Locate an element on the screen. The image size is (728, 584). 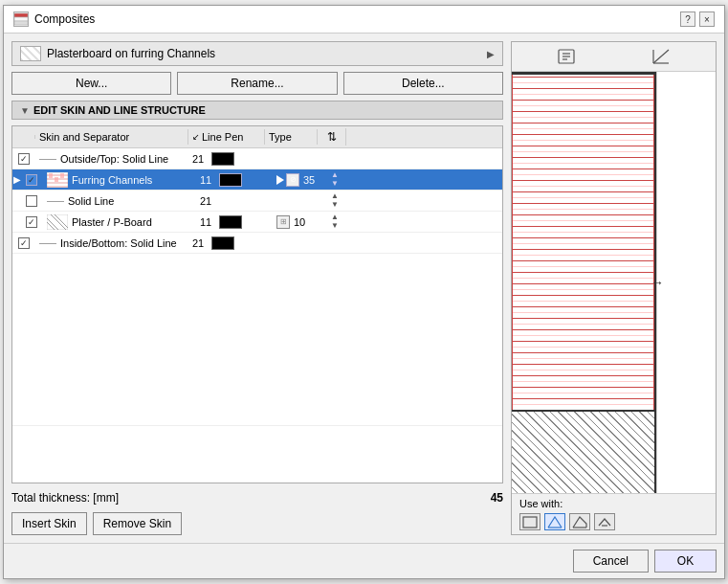
type-expand-furring is located at coordinates (280, 180).